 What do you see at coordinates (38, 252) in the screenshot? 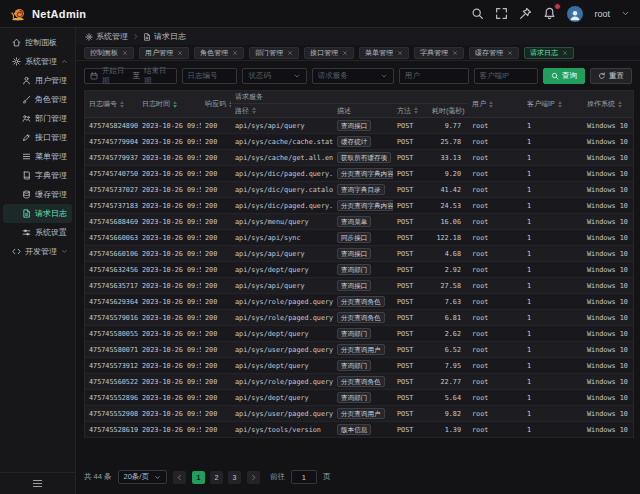
I see `sidebar-item-dev: 开发管理` at bounding box center [38, 252].